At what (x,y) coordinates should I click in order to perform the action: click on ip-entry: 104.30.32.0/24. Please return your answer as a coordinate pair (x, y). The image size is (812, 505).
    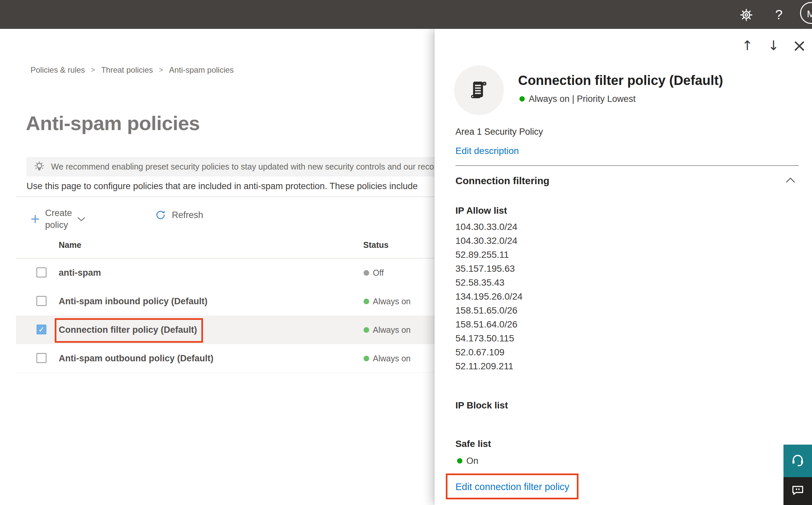
    Looking at the image, I should click on (489, 241).